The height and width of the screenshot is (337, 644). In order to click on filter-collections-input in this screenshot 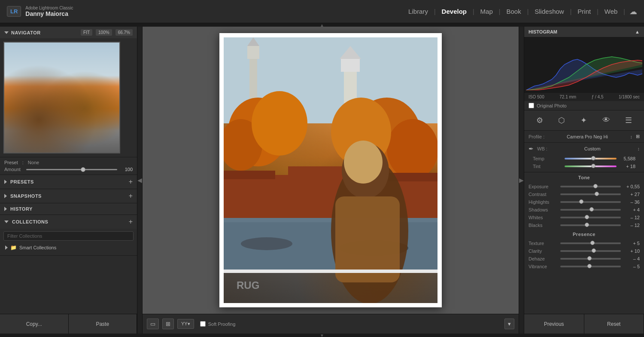, I will do `click(69, 236)`.